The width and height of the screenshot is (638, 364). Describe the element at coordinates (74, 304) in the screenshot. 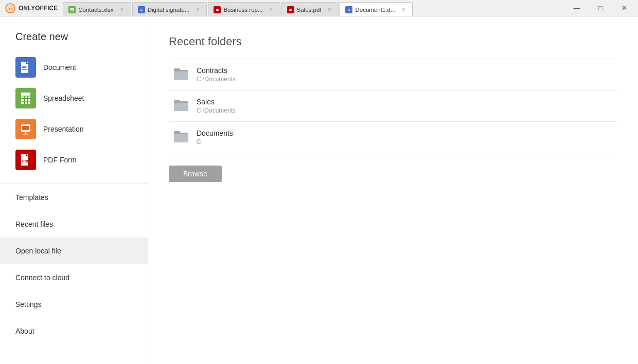

I see `nav-item-settings: Settings` at that location.